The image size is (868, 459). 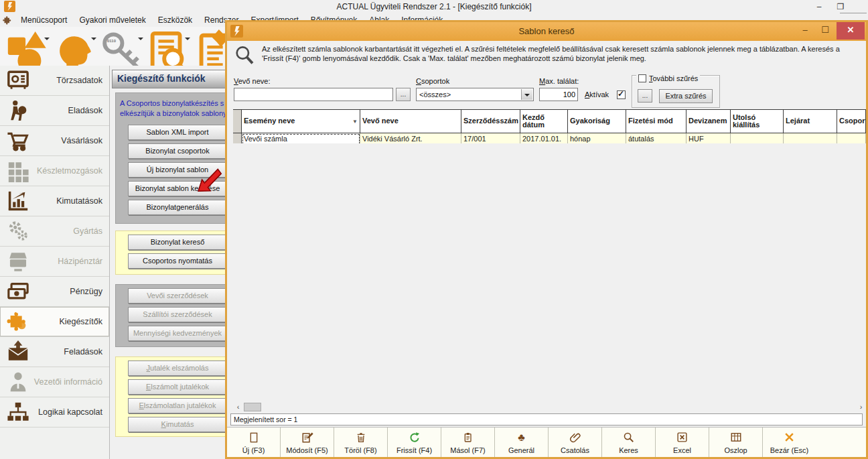 What do you see at coordinates (819, 7) in the screenshot?
I see `minimize-icon: –` at bounding box center [819, 7].